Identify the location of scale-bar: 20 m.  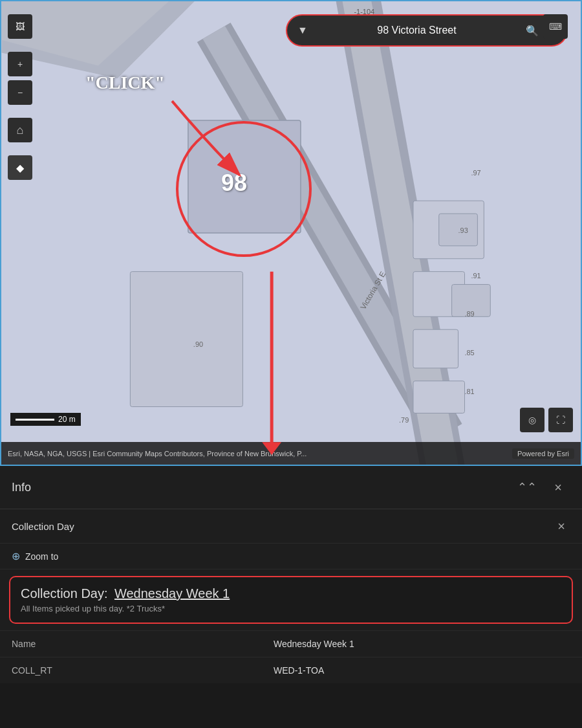
(45, 419).